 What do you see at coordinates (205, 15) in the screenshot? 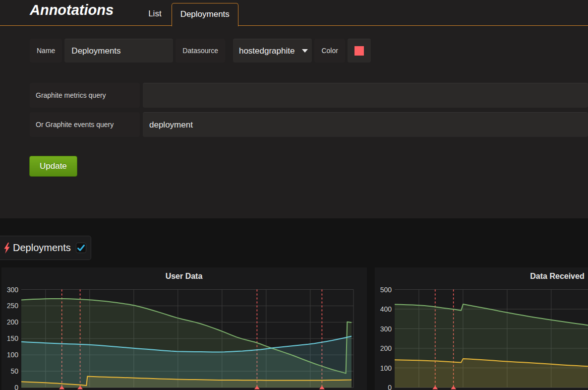
I see `tab-deployments: Deployments` at bounding box center [205, 15].